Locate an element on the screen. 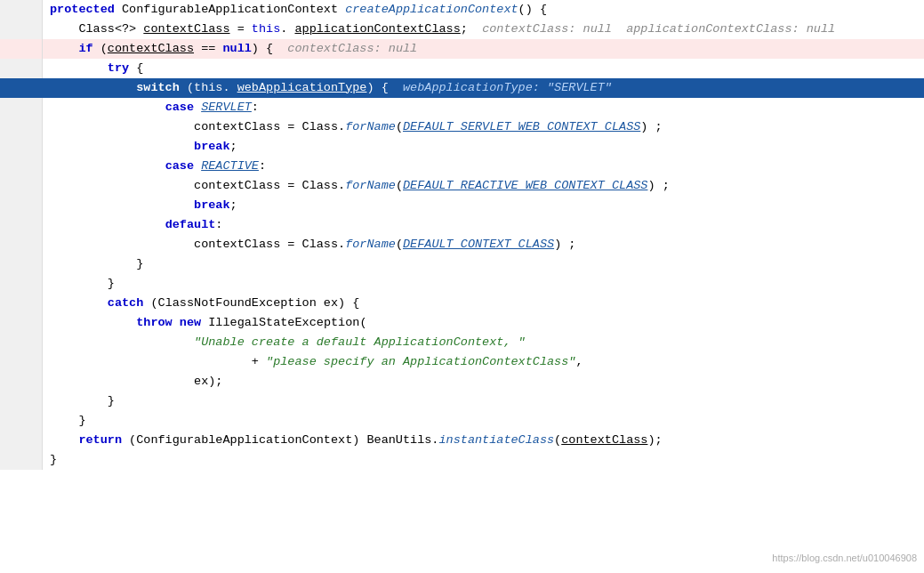 The height and width of the screenshot is (573, 924). code-line-3: if ( contextClass == null ) { contextCla… is located at coordinates (462, 49).